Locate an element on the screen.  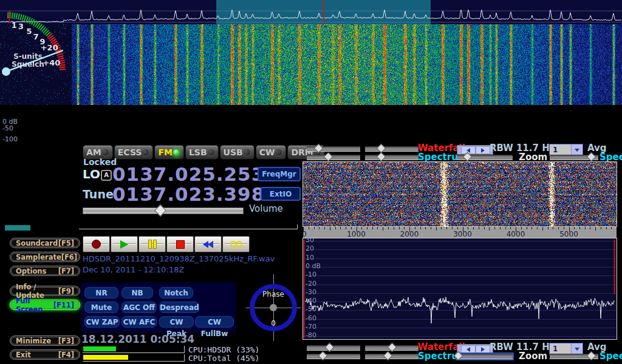
mode-button-label: LSB is located at coordinates (198, 152).